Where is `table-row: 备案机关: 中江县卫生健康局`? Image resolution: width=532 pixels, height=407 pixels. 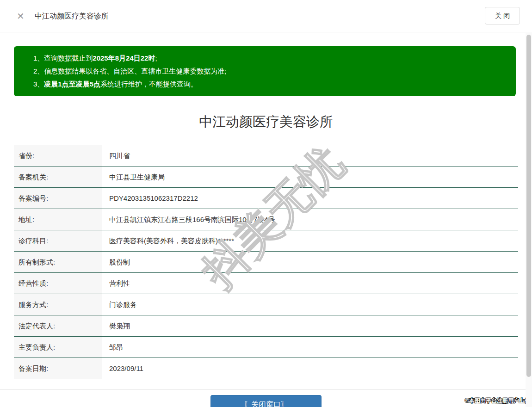 table-row: 备案机关: 中江县卫生健康局 is located at coordinates (266, 177).